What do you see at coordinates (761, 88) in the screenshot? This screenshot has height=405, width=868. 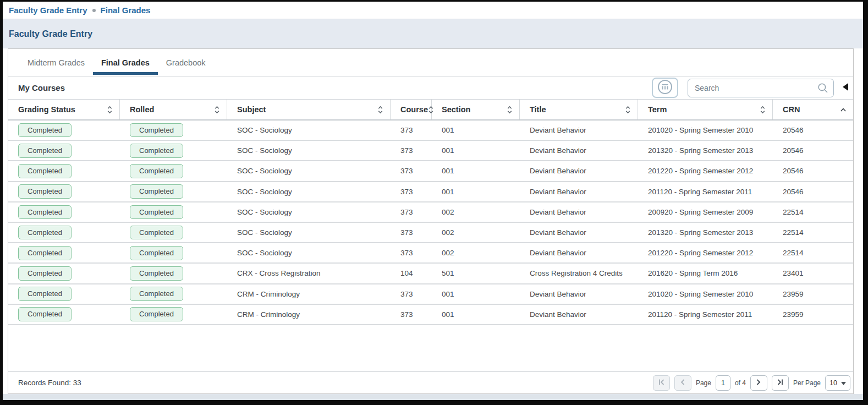 I see `search-input` at bounding box center [761, 88].